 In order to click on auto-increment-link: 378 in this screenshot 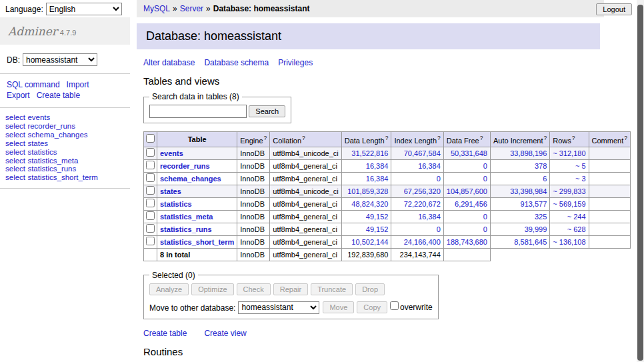, I will do `click(541, 166)`.